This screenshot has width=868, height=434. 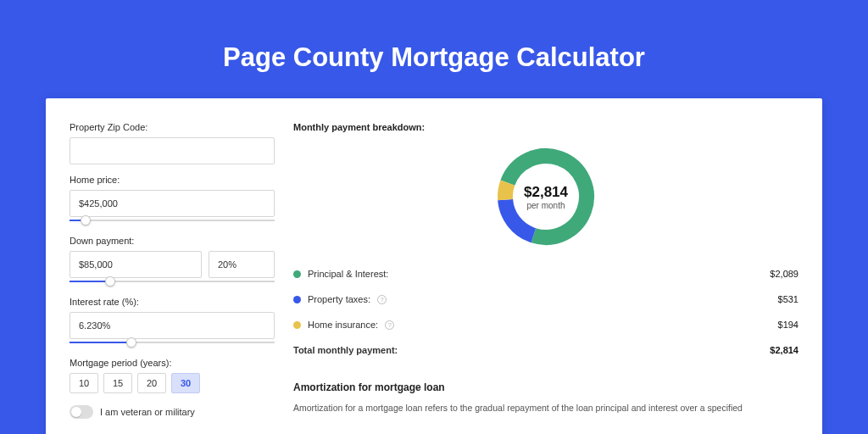 I want to click on legend-row: Home insurance:?$194, so click(x=546, y=325).